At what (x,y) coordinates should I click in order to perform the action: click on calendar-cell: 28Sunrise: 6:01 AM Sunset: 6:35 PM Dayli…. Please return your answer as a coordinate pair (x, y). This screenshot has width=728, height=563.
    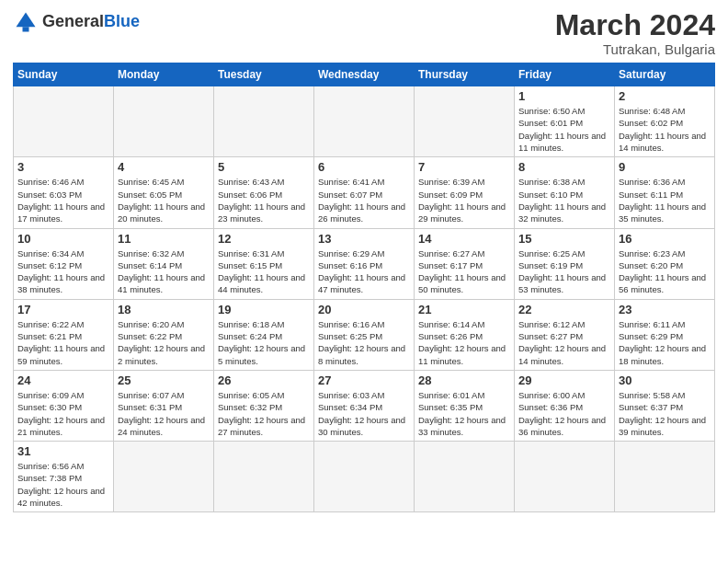
    Looking at the image, I should click on (465, 405).